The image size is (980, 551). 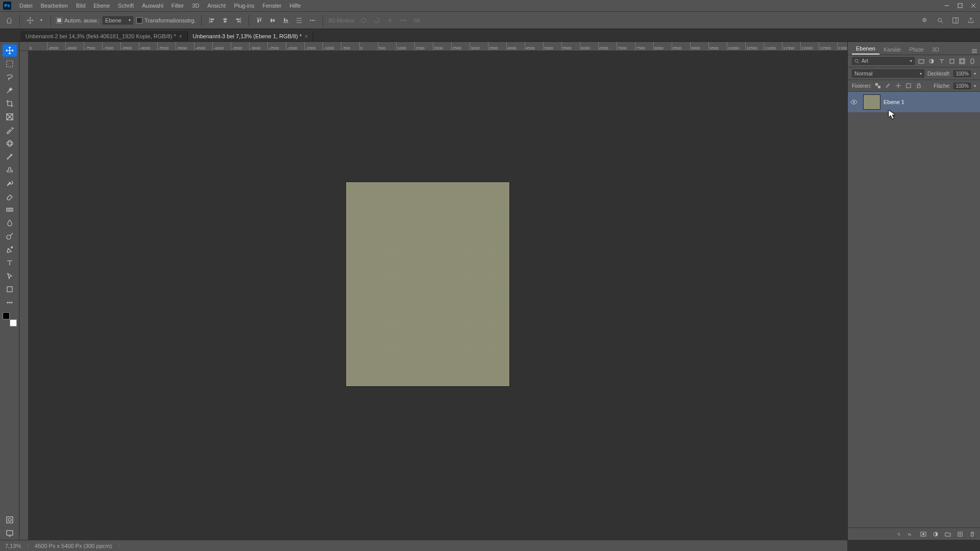 What do you see at coordinates (10, 196) in the screenshot?
I see `eraser-tool` at bounding box center [10, 196].